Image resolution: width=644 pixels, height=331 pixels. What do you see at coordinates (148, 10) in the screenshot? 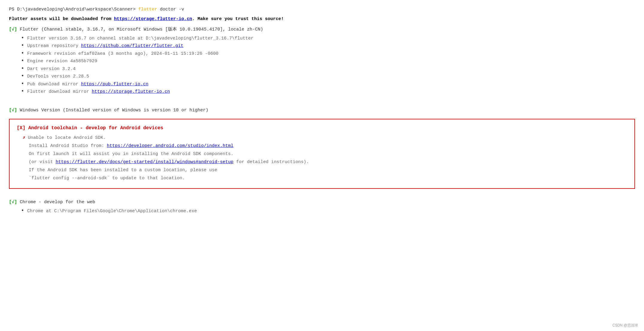
I see `prompt-flutter-word: flutter` at bounding box center [148, 10].